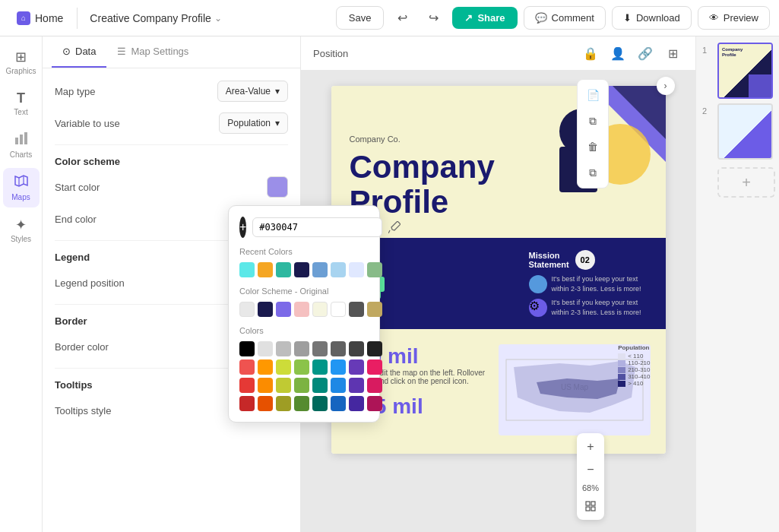  What do you see at coordinates (21, 71) in the screenshot?
I see `sidebar-item-label: Graphics` at bounding box center [21, 71].